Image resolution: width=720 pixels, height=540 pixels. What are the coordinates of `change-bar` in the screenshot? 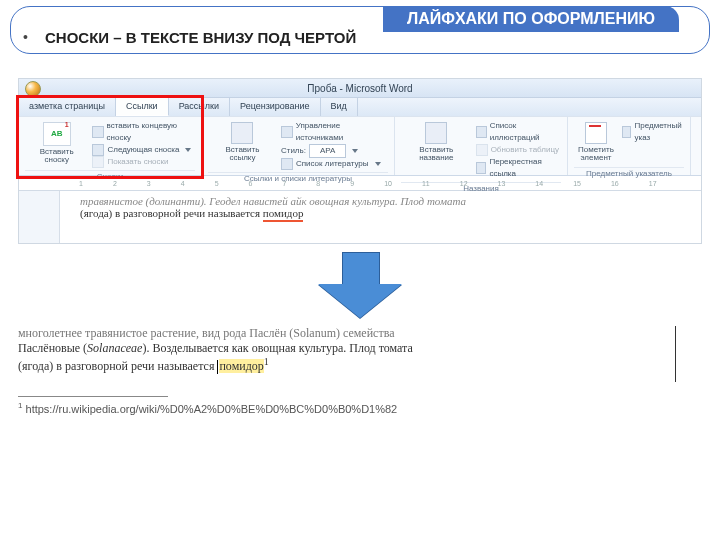 It's located at (676, 354).